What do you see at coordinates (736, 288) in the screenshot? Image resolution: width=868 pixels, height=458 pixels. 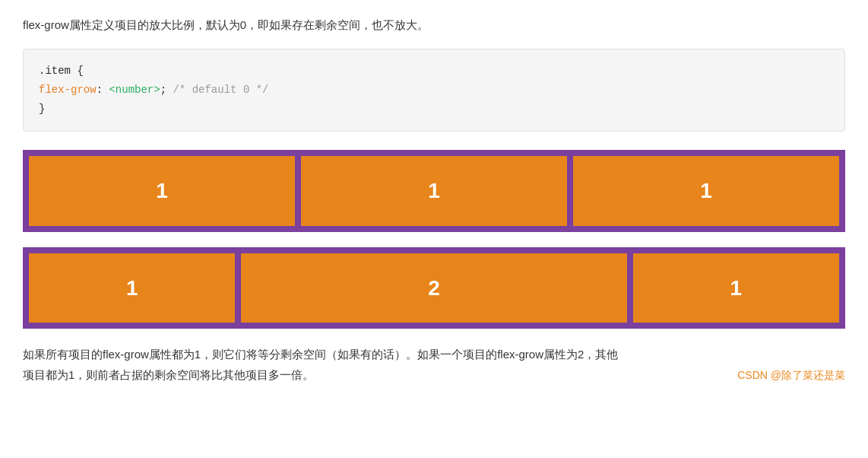 I see `flex-item-2-3: 1` at bounding box center [736, 288].